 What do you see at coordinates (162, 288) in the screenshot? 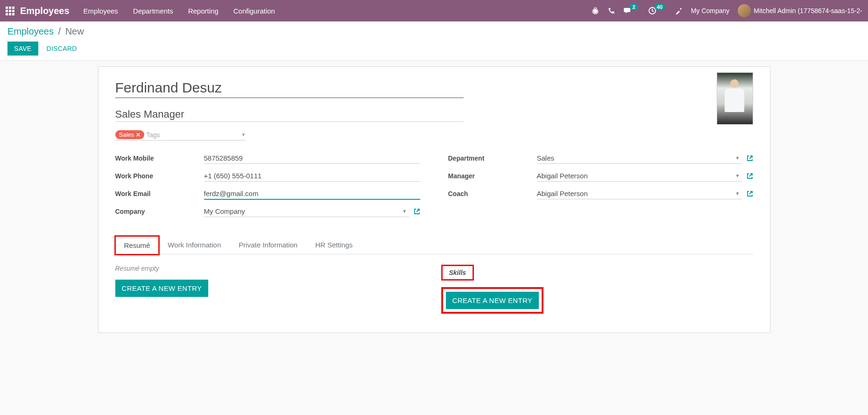
I see `create-resume-entry-button: CREATE A NEW ENTRY` at bounding box center [162, 288].